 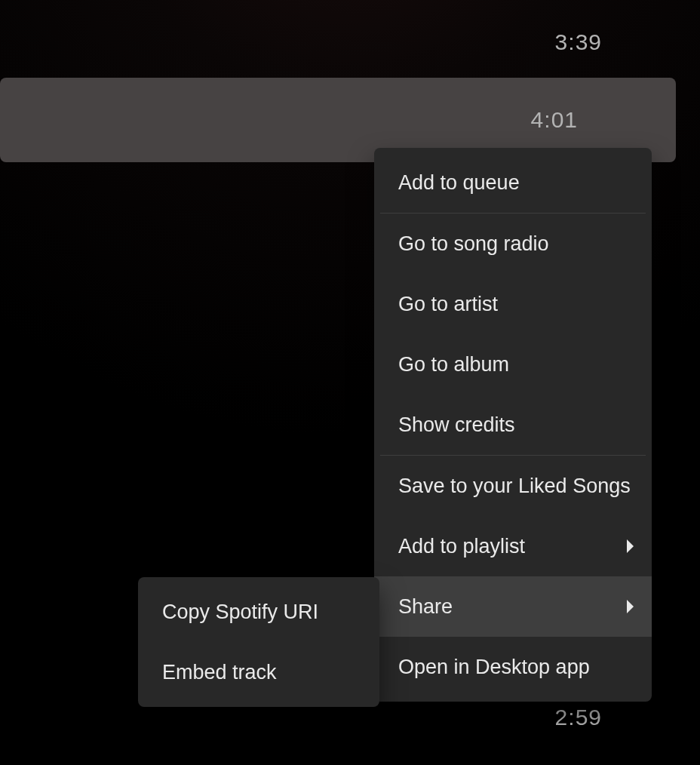 What do you see at coordinates (513, 607) in the screenshot?
I see `menu-share: Share` at bounding box center [513, 607].